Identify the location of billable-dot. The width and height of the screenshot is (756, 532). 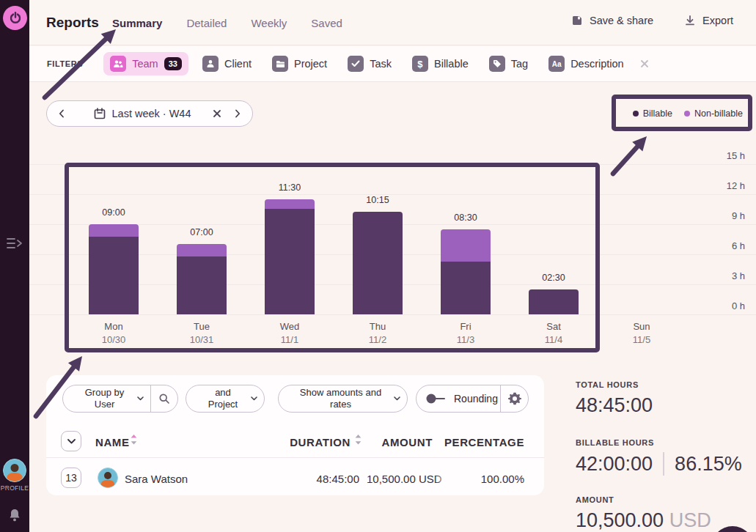
(636, 114).